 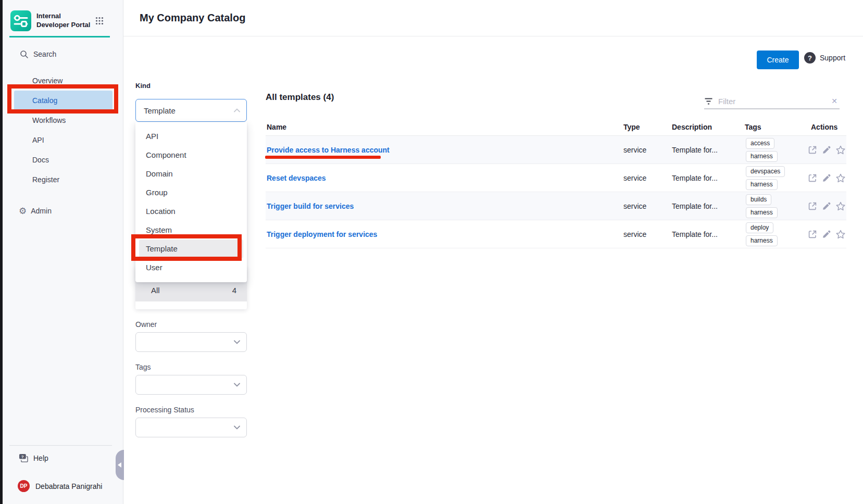 I want to click on admin-label: Admin, so click(x=41, y=211).